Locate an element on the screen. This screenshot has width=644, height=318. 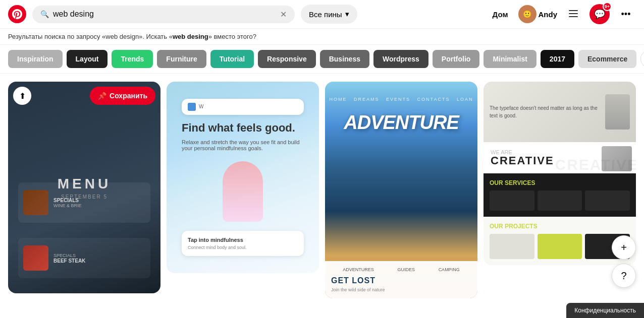
wellness-title: Find what feels good. is located at coordinates (243, 128).